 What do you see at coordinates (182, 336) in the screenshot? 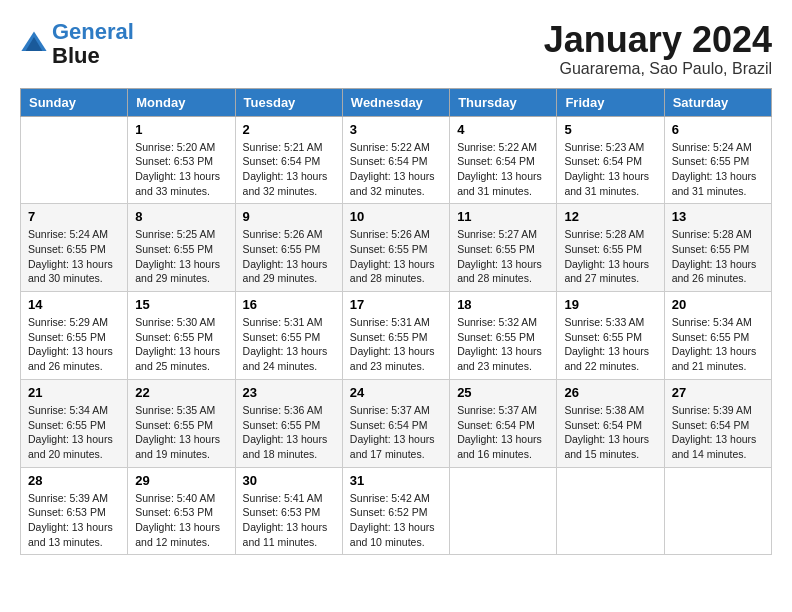
I see `calendar-cell: 15Sunrise: 5:30 AMSunset: 6:55 PMDayligh…` at bounding box center [182, 336].